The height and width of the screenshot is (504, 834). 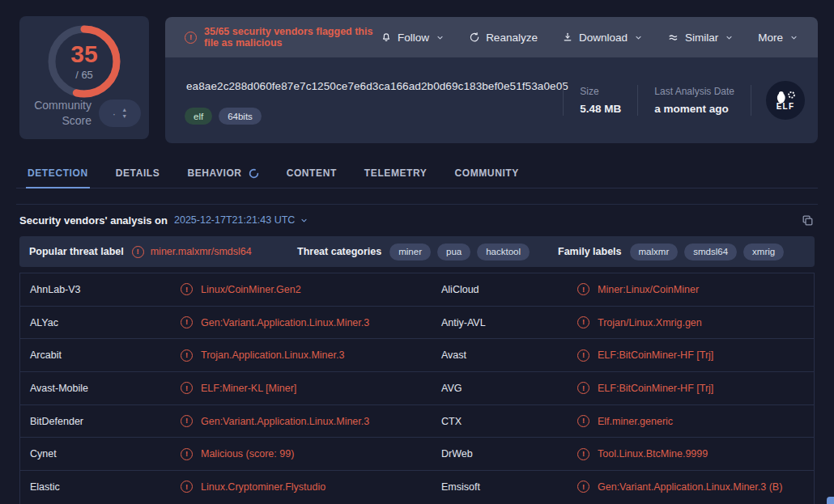 I want to click on category-pill-pua: pua, so click(x=453, y=252).